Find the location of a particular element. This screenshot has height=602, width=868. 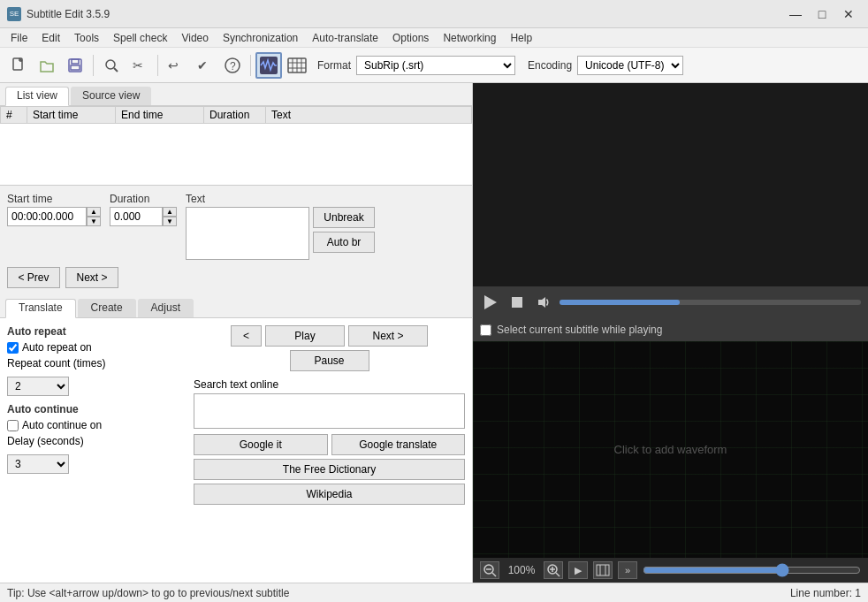

repeat-count-row: Repeat count (times) is located at coordinates (94, 363).